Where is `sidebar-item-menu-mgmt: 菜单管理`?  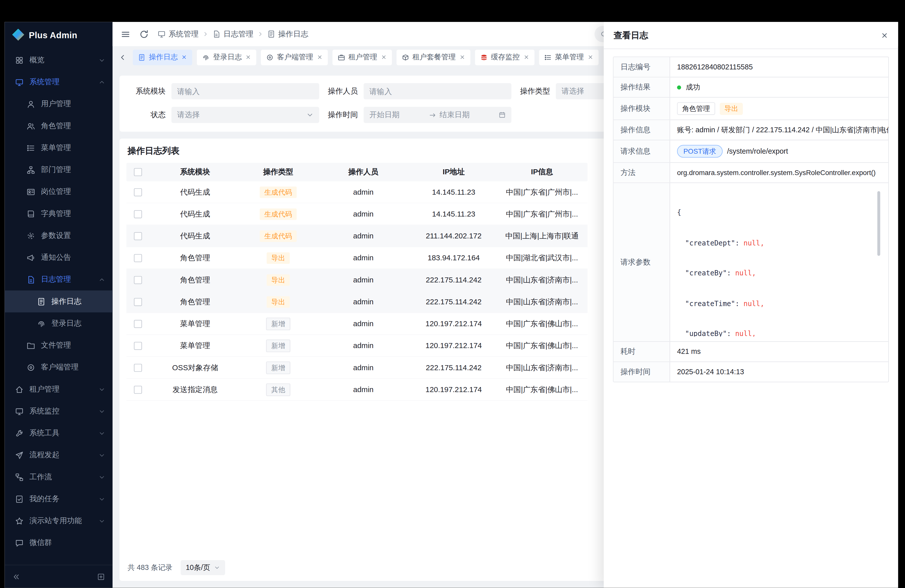 sidebar-item-menu-mgmt: 菜单管理 is located at coordinates (59, 148).